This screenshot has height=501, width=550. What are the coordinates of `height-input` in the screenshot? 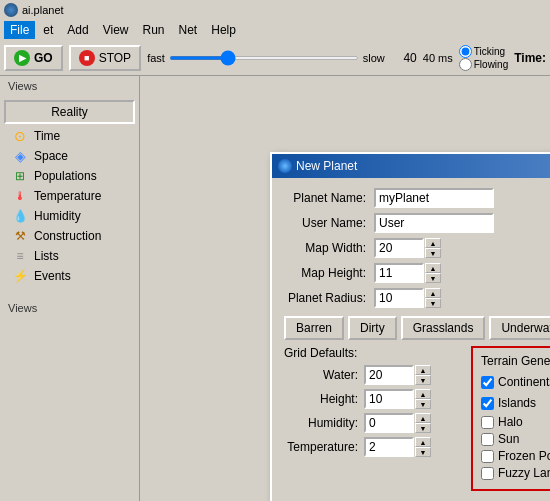 It's located at (389, 399).